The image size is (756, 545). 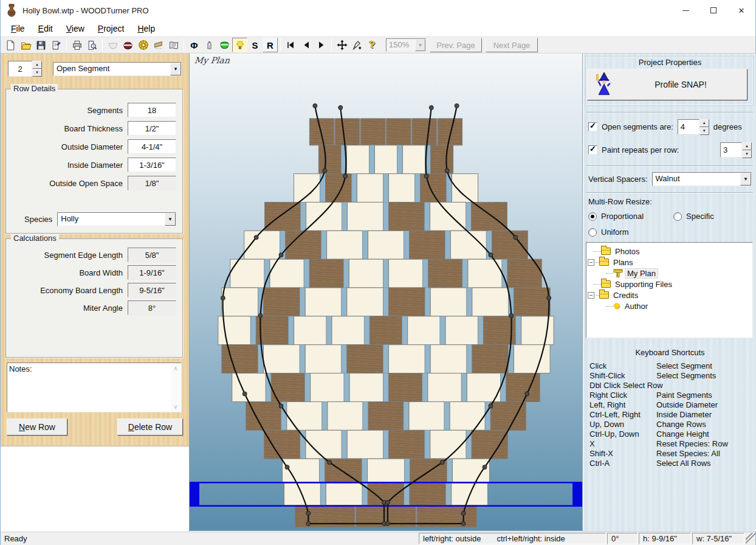 I want to click on maximize-button, so click(x=713, y=10).